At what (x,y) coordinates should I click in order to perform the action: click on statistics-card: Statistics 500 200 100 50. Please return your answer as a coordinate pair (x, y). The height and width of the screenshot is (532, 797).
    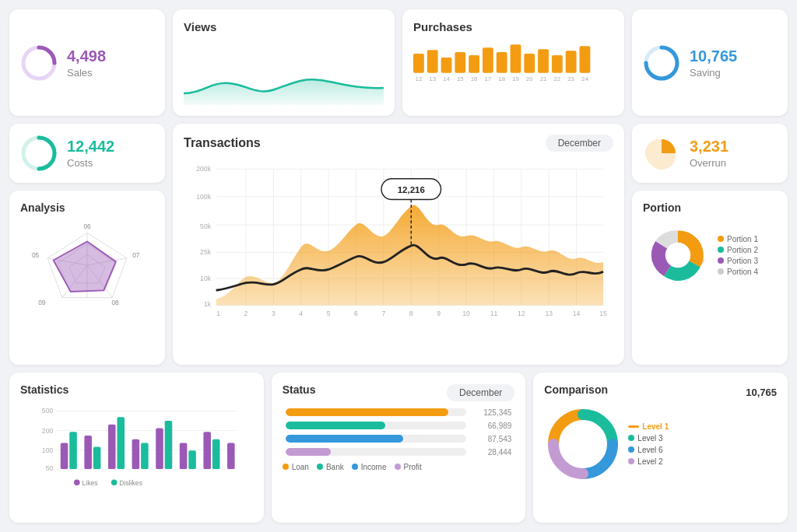
    Looking at the image, I should click on (137, 448).